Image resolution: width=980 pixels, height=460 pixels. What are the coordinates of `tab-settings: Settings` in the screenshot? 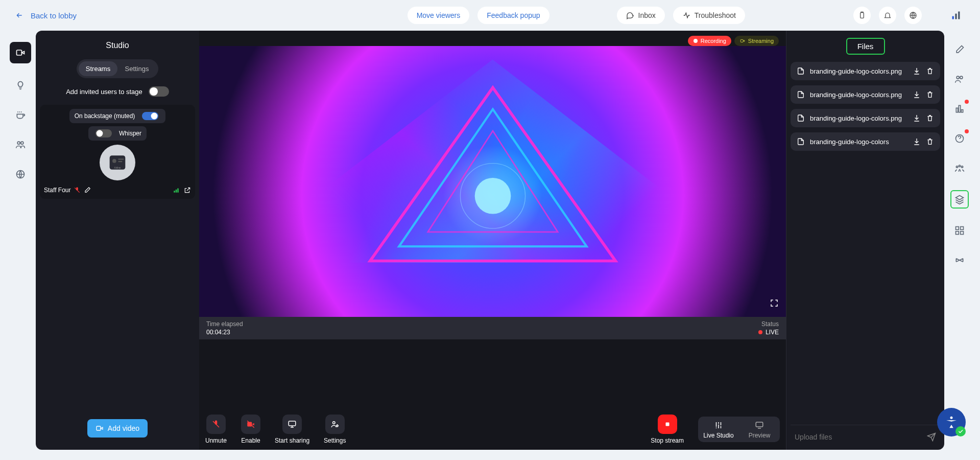 It's located at (137, 68).